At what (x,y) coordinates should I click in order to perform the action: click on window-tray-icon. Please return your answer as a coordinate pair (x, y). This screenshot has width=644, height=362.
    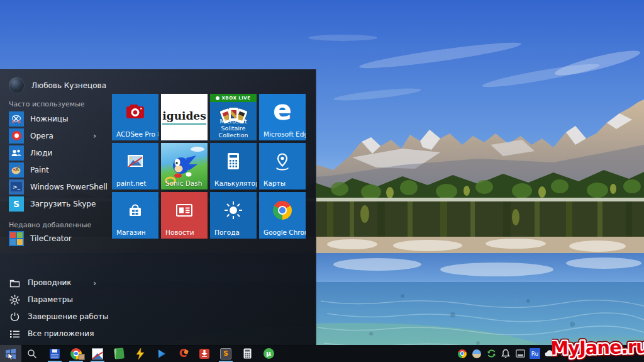
    Looking at the image, I should click on (520, 354).